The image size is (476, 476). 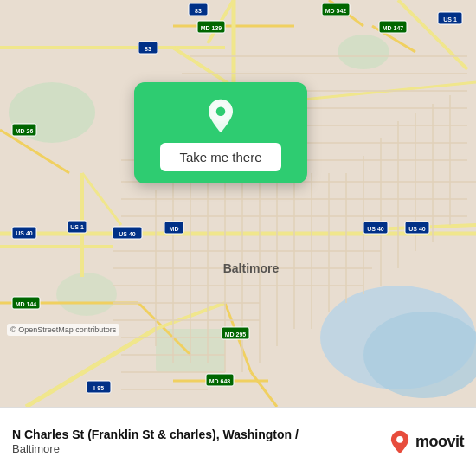 What do you see at coordinates (26, 305) in the screenshot?
I see `svg-text: MD 144` at bounding box center [26, 305].